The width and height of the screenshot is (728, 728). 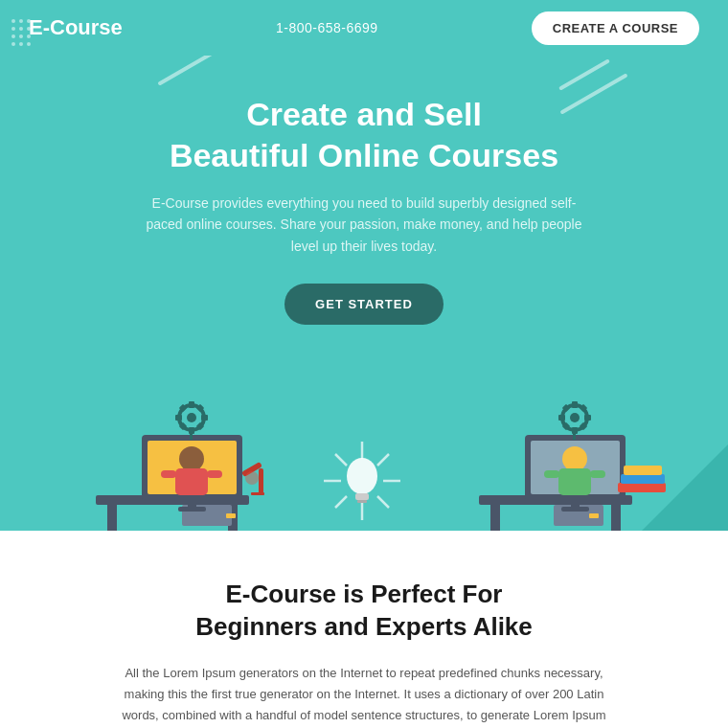 What do you see at coordinates (364, 305) in the screenshot?
I see `get-started-button: GET STARTED` at bounding box center [364, 305].